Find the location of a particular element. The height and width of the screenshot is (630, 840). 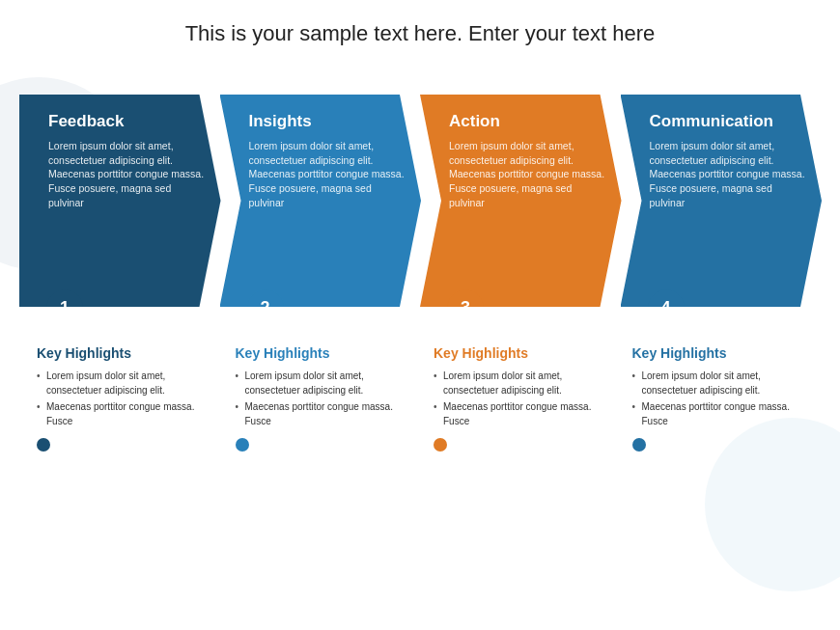

arrow-item-feedback: FeedbackLorem ipsum dolor sit amet, cons… is located at coordinates (120, 201).